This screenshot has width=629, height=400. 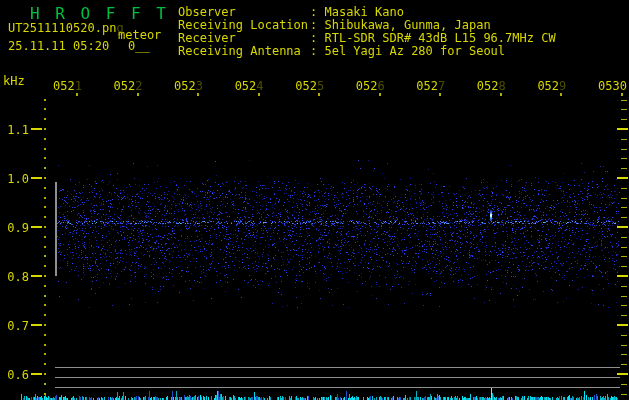 I want to click on info-label: Observer, so click(x=244, y=12).